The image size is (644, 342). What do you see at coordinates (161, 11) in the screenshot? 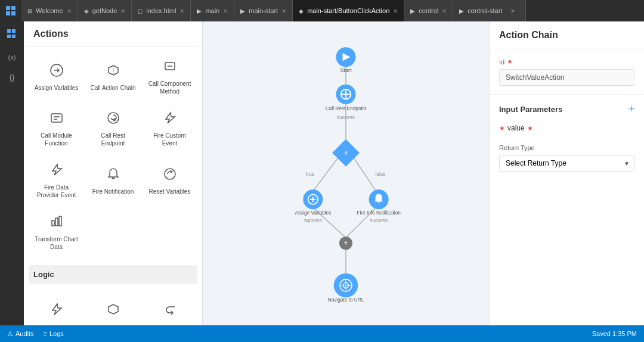
I see `tab-indexhtml: ◻ index.html ✕` at bounding box center [161, 11].